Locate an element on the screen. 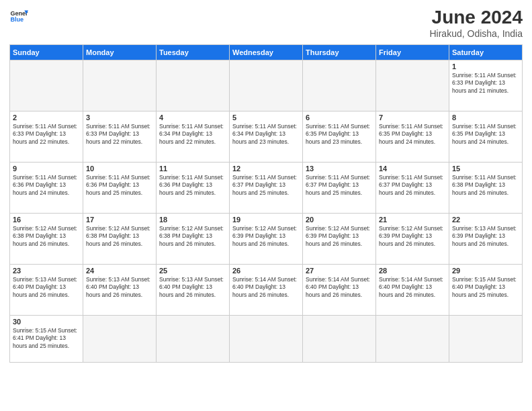 The height and width of the screenshot is (411, 532). day-number: 10 is located at coordinates (120, 169).